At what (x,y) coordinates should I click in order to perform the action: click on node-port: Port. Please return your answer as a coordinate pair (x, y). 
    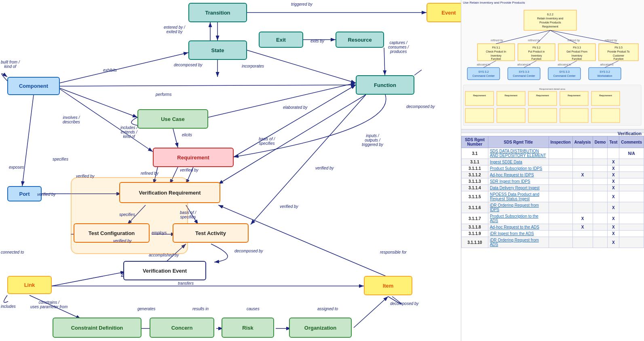
    Looking at the image, I should click on (24, 194).